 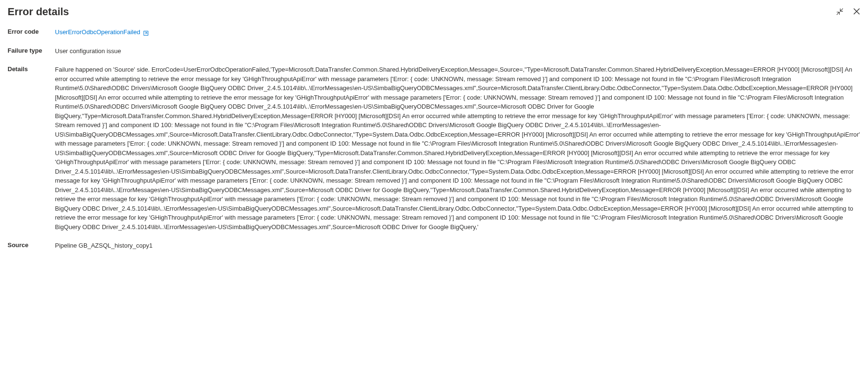 I want to click on details-label: Details, so click(x=31, y=69).